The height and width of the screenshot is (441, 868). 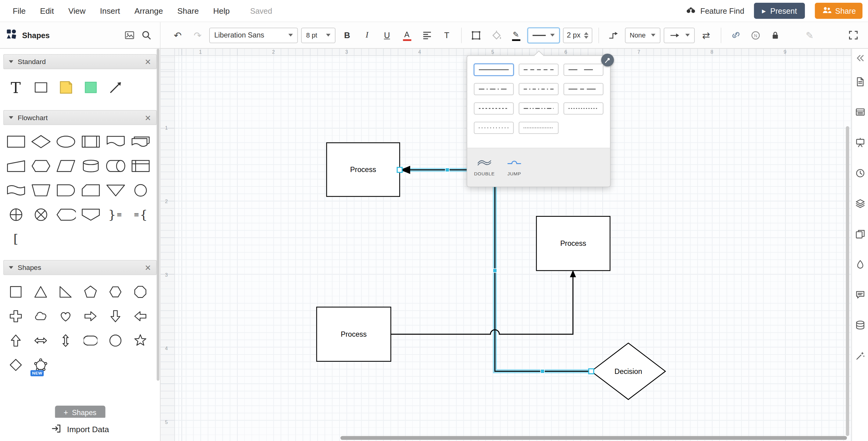 What do you see at coordinates (116, 215) in the screenshot?
I see `shape-annotation-right: }≡` at bounding box center [116, 215].